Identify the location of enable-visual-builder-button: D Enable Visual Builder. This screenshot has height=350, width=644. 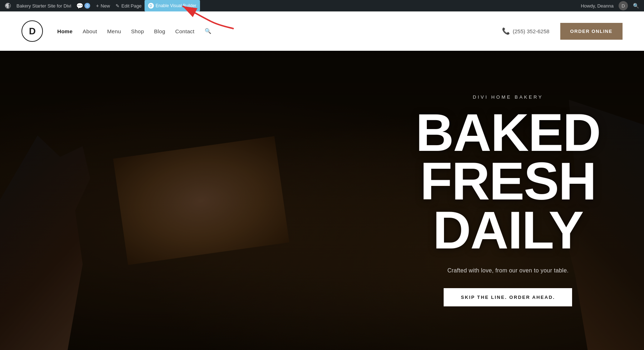
(172, 6).